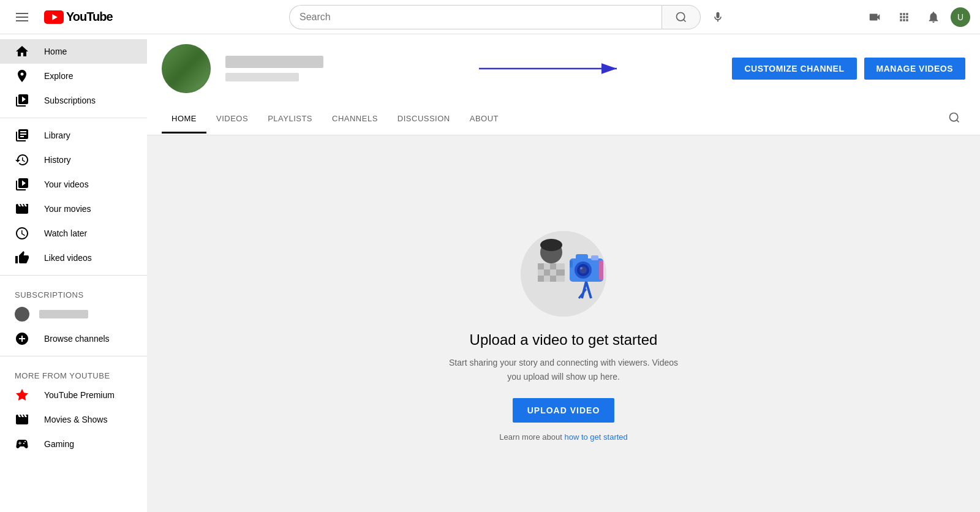  Describe the element at coordinates (954, 119) in the screenshot. I see `tab-search-icon` at that location.